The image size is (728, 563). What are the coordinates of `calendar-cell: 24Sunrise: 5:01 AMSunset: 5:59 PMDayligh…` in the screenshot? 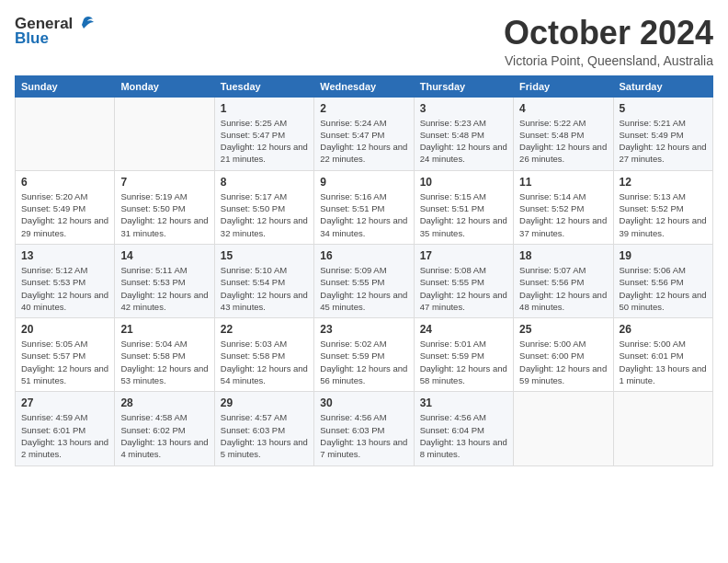 It's located at (463, 355).